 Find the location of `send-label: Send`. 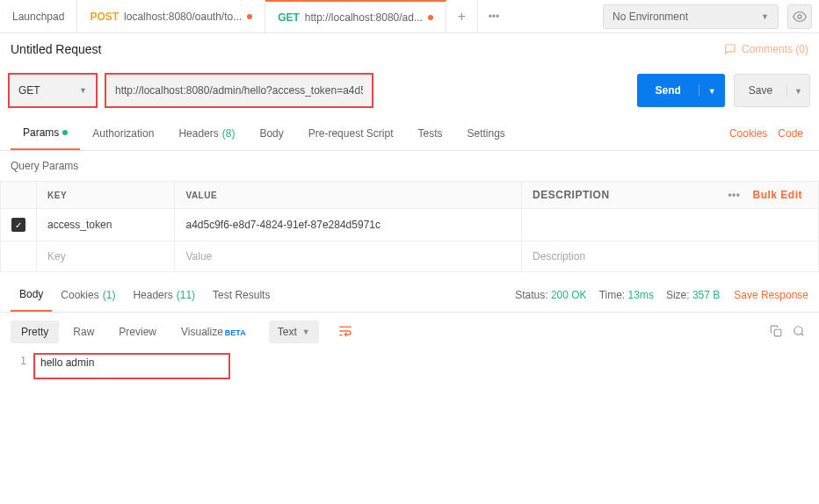

send-label: Send is located at coordinates (668, 90).